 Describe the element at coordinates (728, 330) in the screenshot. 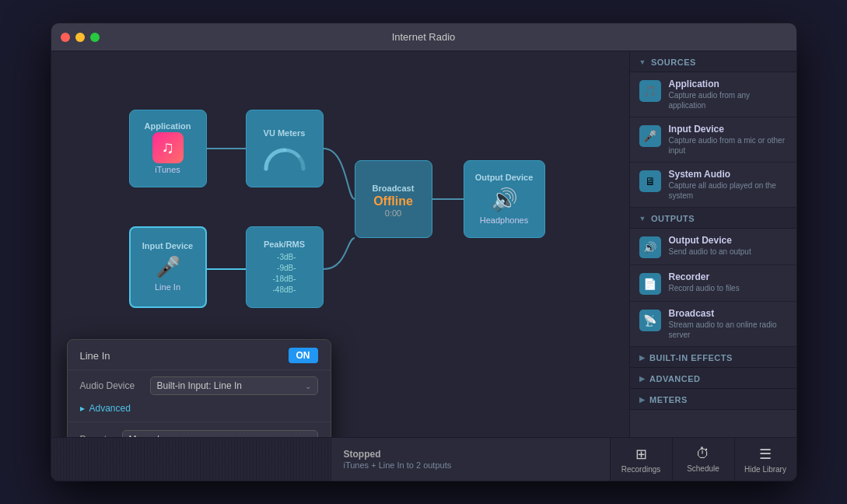

I see `sidebar-broadcast-desc: Stream audio to an online radio server` at that location.